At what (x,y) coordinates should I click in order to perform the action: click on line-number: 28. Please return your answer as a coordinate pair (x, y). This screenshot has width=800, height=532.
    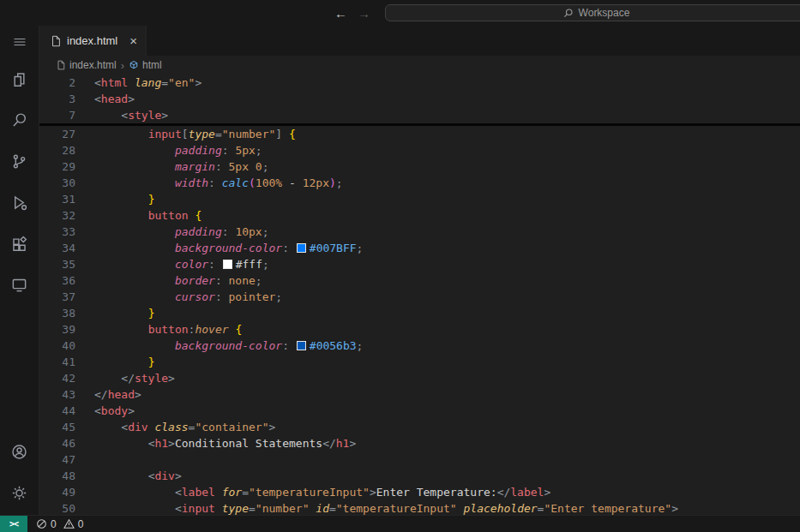
    Looking at the image, I should click on (67, 151).